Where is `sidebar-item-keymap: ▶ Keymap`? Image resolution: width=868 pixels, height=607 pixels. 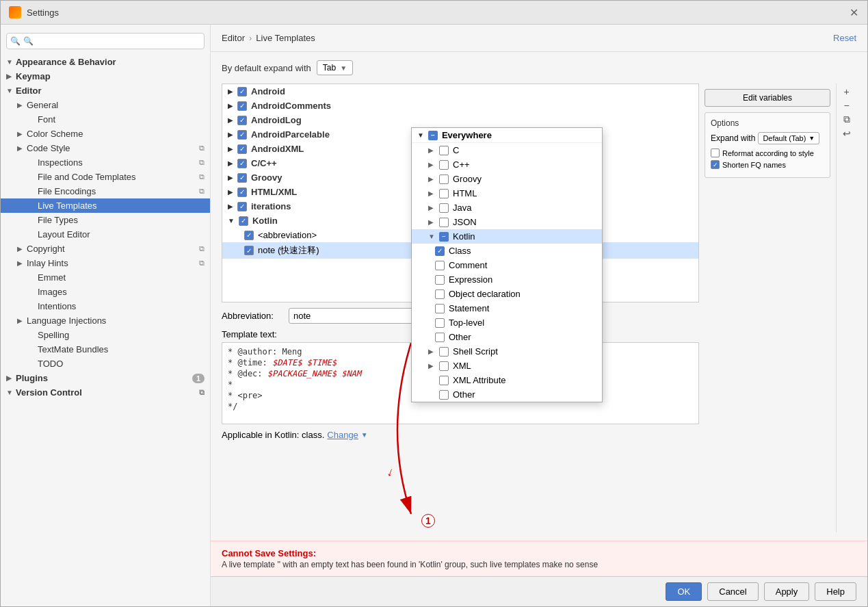 sidebar-item-keymap: ▶ Keymap is located at coordinates (105, 77).